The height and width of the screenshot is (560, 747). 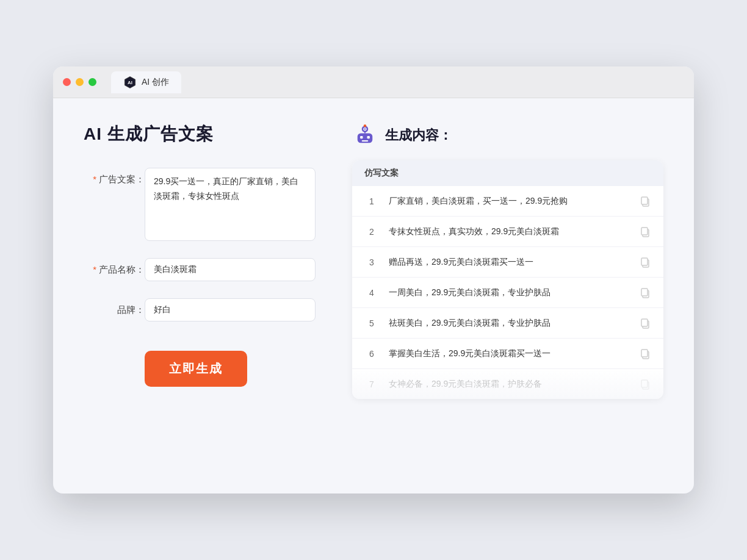 What do you see at coordinates (372, 384) in the screenshot?
I see `row-num-7: 7` at bounding box center [372, 384].